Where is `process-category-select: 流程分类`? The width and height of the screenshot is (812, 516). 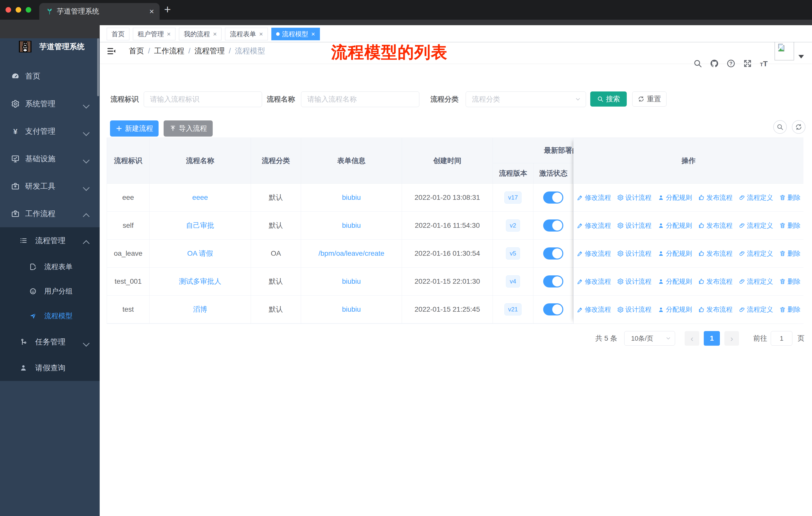 process-category-select: 流程分类 is located at coordinates (526, 99).